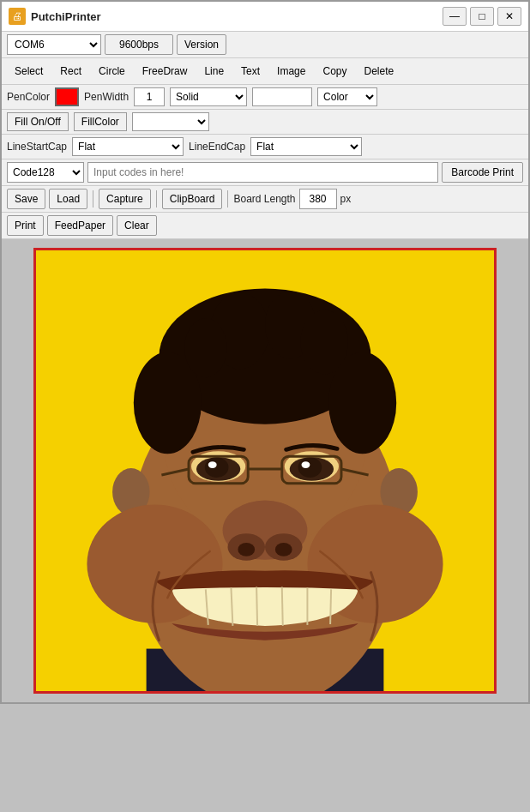 This screenshot has width=530, height=812. What do you see at coordinates (37, 147) in the screenshot?
I see `line-start-cap-label: LineStartCap` at bounding box center [37, 147].